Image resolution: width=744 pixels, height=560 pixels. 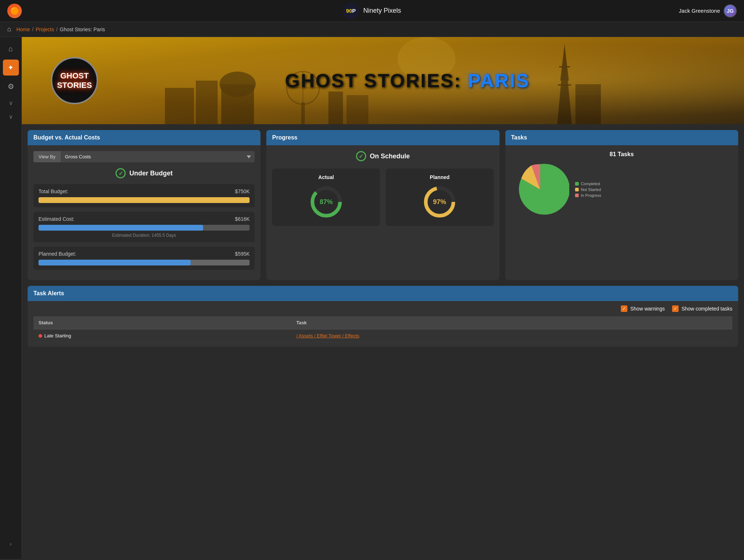 What do you see at coordinates (588, 184) in the screenshot?
I see `legend-completed: Completed` at bounding box center [588, 184].